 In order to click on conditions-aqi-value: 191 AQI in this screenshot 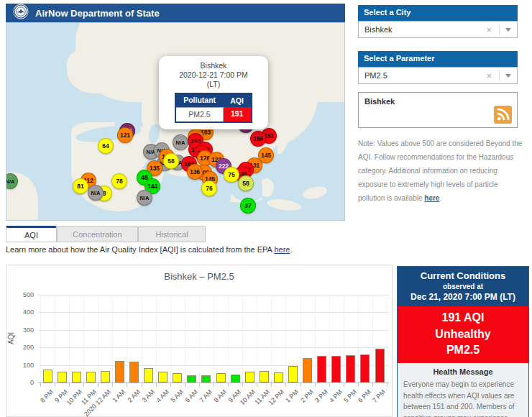, I will do `click(463, 318)`.